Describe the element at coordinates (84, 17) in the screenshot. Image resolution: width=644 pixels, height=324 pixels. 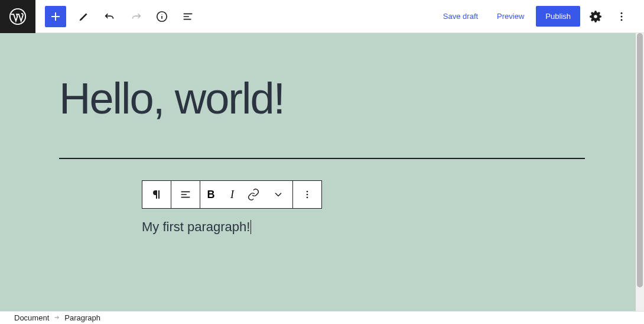
I see `tools-button` at that location.